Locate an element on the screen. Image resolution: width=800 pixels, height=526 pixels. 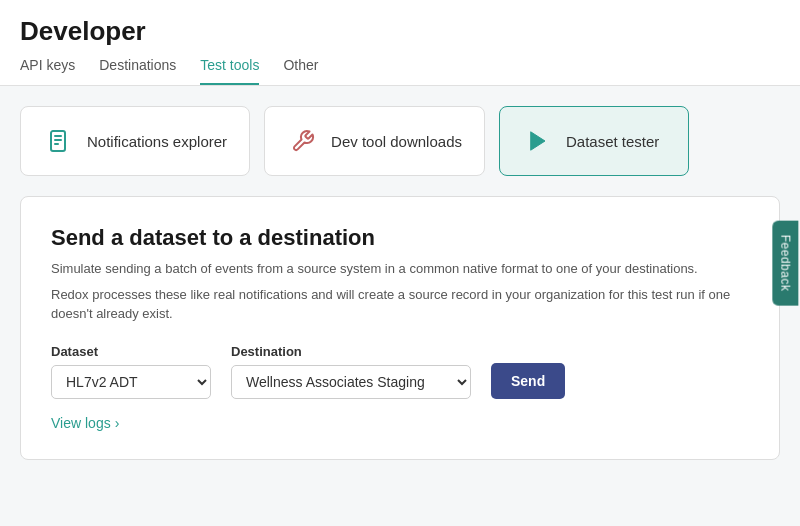
panel-title: Send a dataset to a destination is located at coordinates (400, 238).